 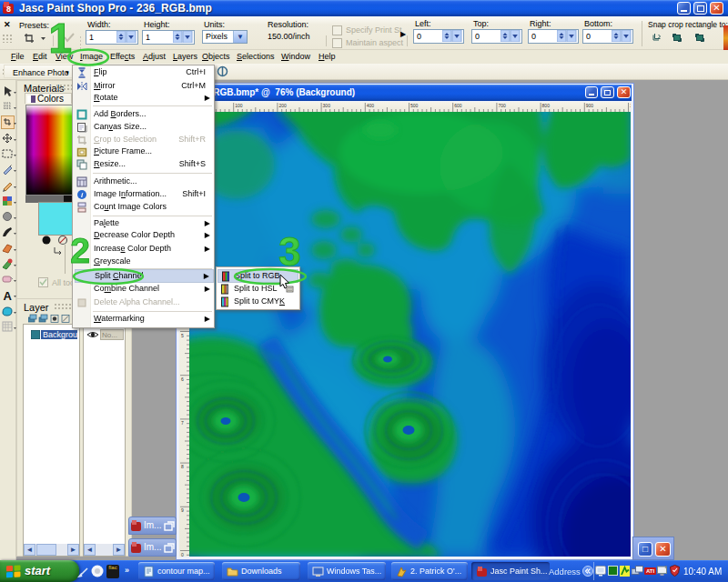 What do you see at coordinates (182, 510) in the screenshot?
I see `svg-text: 9` at bounding box center [182, 510].